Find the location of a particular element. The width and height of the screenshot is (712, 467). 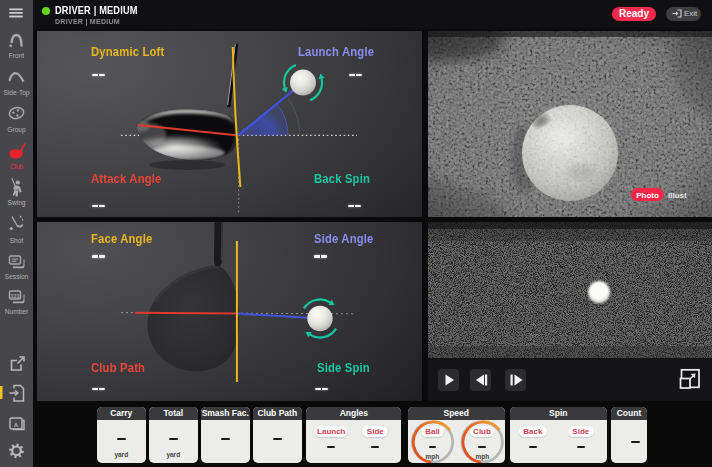

svg-text: Group is located at coordinates (16, 130).